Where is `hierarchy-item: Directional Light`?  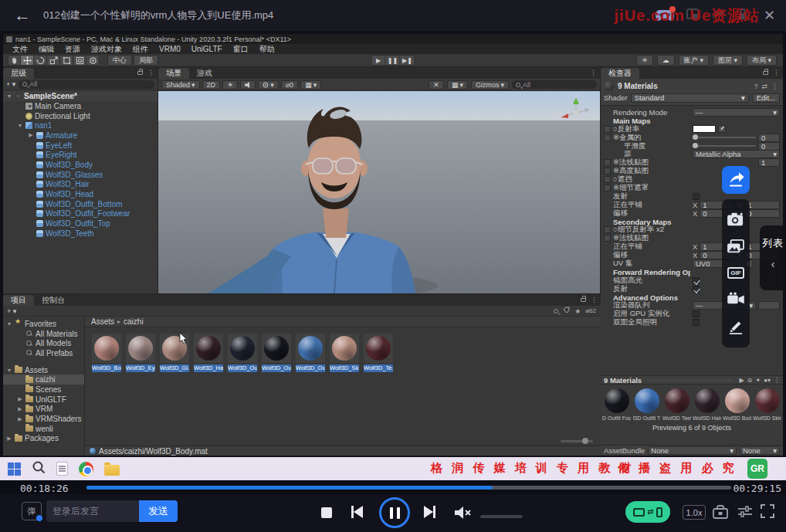
hierarchy-item: Directional Light is located at coordinates (80, 116).